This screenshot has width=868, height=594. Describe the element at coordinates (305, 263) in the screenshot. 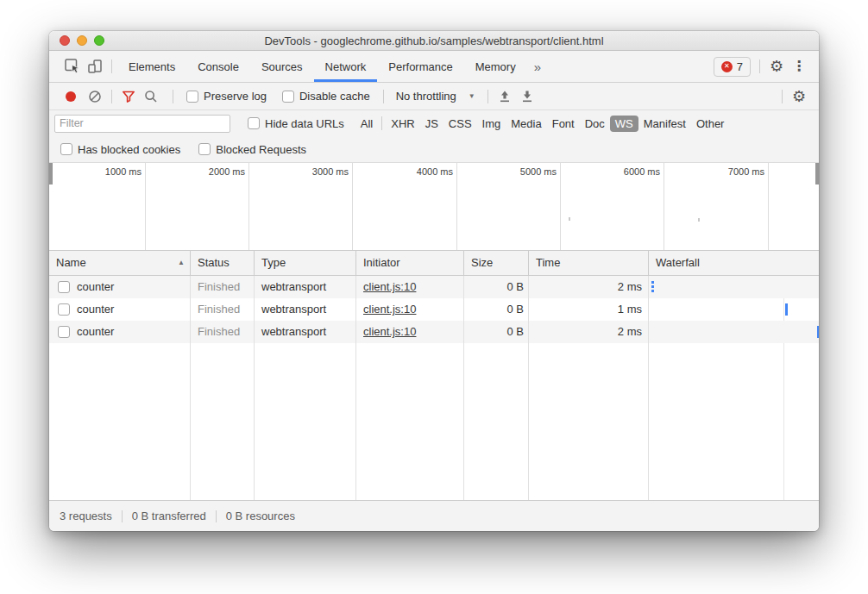

I see `column-header-type: Type` at that location.